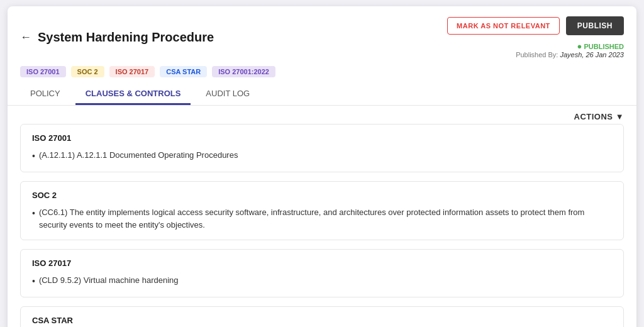 Image resolution: width=644 pixels, height=327 pixels. Describe the element at coordinates (322, 94) in the screenshot. I see `tabs-row: POLICYCLAUSES & CONTROLSAUDIT LOG` at that location.